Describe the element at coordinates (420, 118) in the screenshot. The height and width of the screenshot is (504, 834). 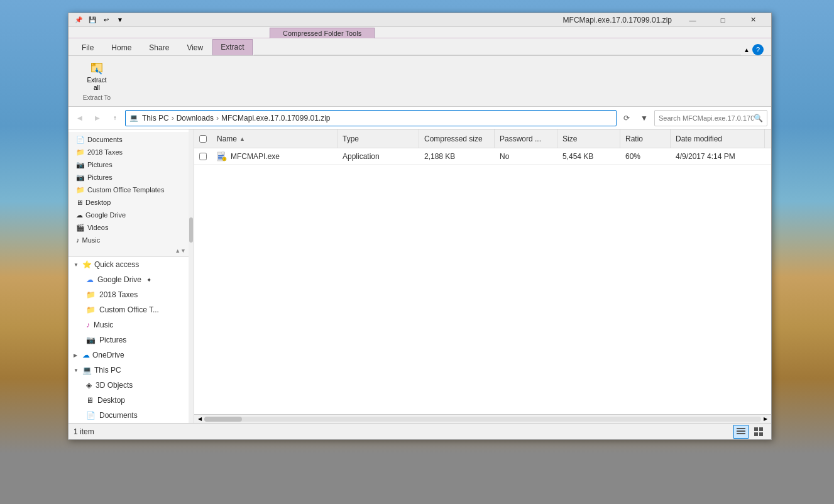
I see `address-bar: ◀ ▶ ↑ 💻 This PC › Downloads › MFCMapi.ex…` at that location.